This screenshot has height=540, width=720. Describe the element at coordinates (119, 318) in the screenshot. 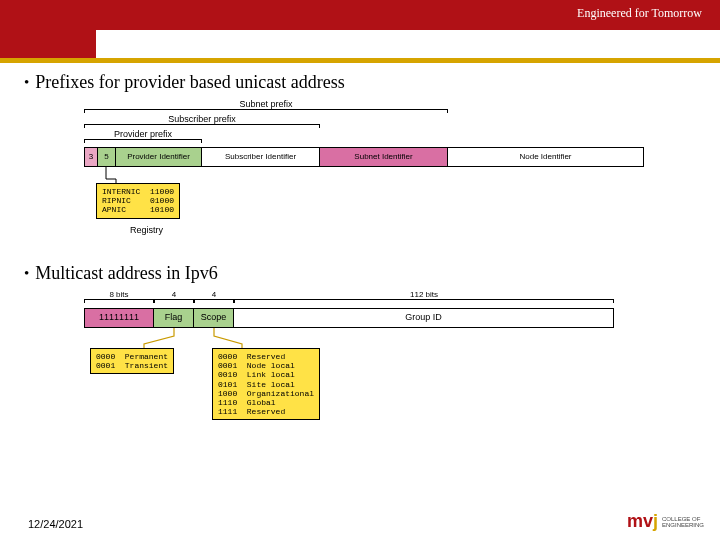

I see `field-ones: 11111111` at that location.